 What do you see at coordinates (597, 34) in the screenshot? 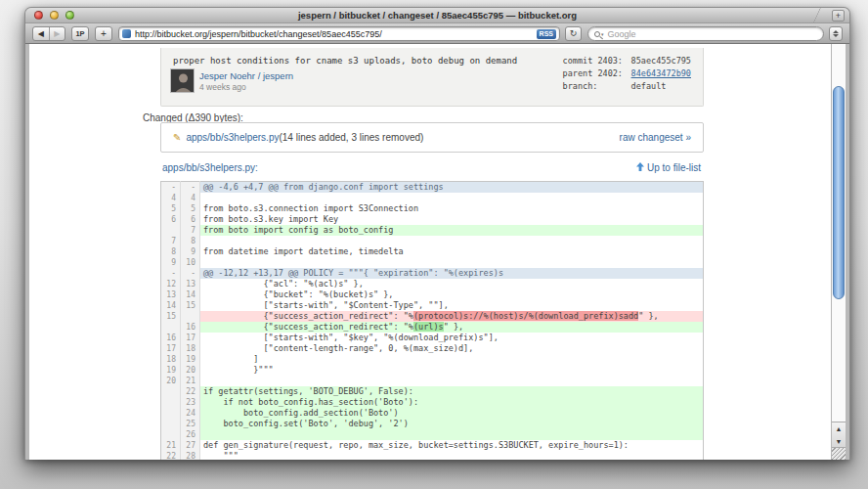
I see `search-icon` at bounding box center [597, 34].